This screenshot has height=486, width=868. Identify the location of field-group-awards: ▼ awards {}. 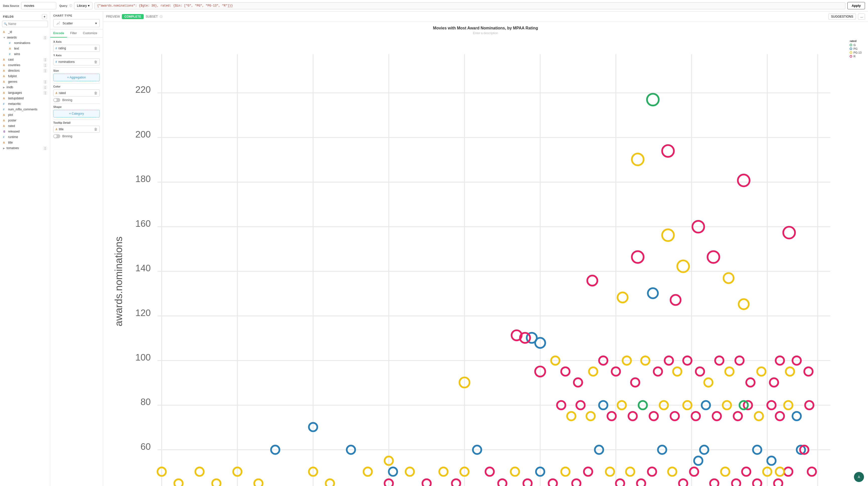
(25, 37).